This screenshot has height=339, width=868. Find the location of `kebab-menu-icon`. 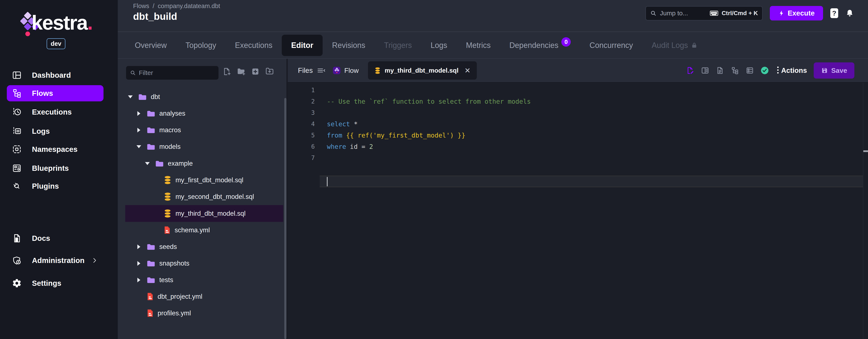

kebab-menu-icon is located at coordinates (778, 70).